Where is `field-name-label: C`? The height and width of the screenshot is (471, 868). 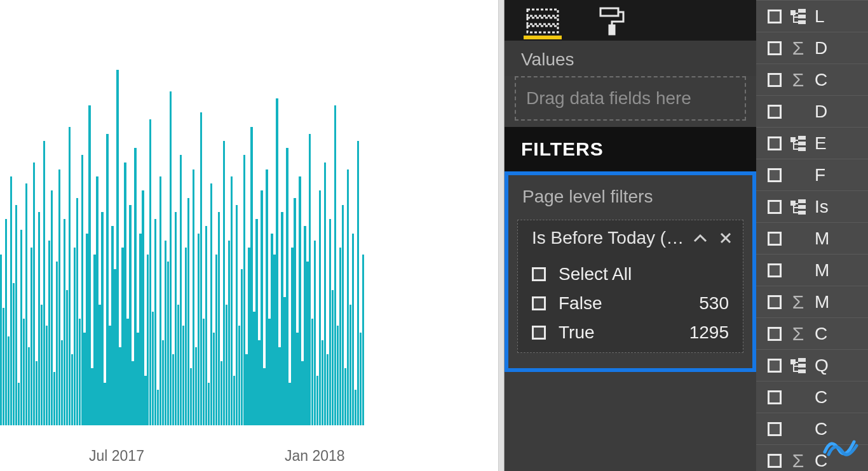 field-name-label: C is located at coordinates (821, 80).